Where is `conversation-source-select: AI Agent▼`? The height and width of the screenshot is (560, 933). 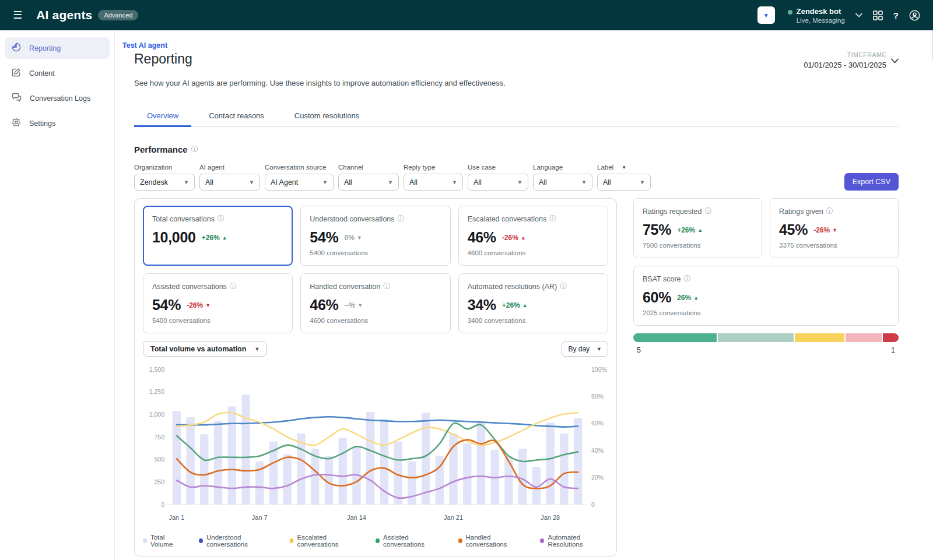
conversation-source-select: AI Agent▼ is located at coordinates (299, 182).